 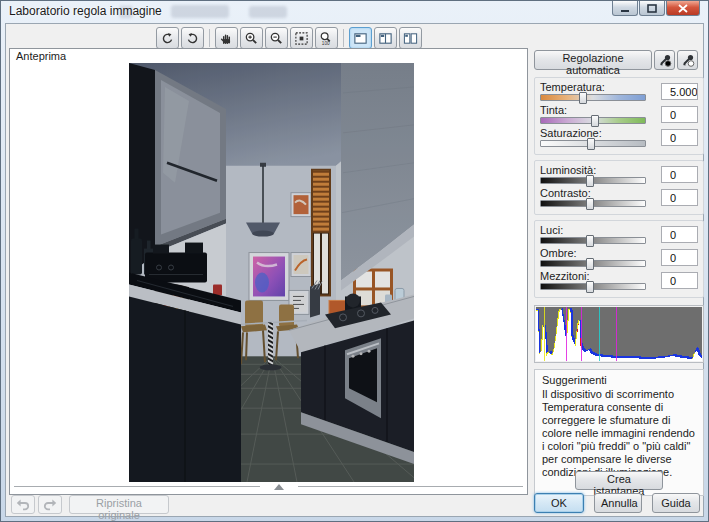 What do you see at coordinates (619, 92) in the screenshot?
I see `slider-row-temperatura: Temperatura:` at bounding box center [619, 92].